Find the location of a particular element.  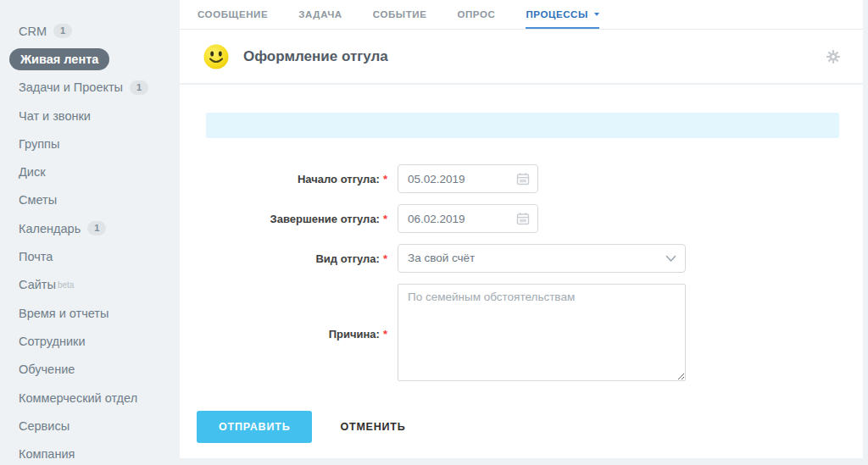

sidebar-item-training: Обучение is located at coordinates (90, 369).